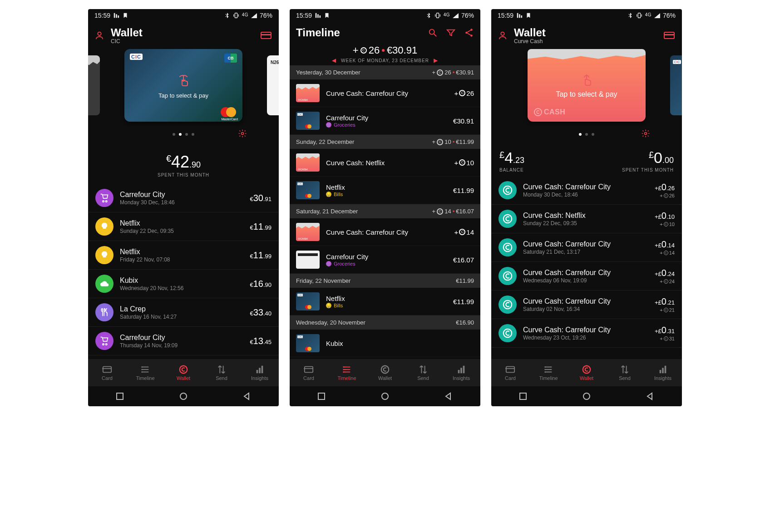 The width and height of the screenshot is (770, 532). What do you see at coordinates (183, 198) in the screenshot?
I see `transaction-row: Carrefour CityMonday 30 Dec, 18:46€30.91` at bounding box center [183, 198].